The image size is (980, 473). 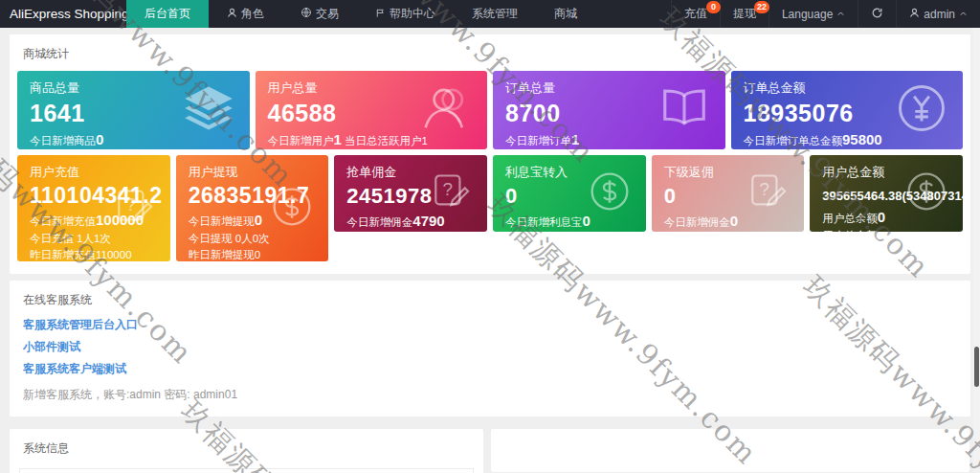 I want to click on line-text: 今日新增订单, so click(x=538, y=141).